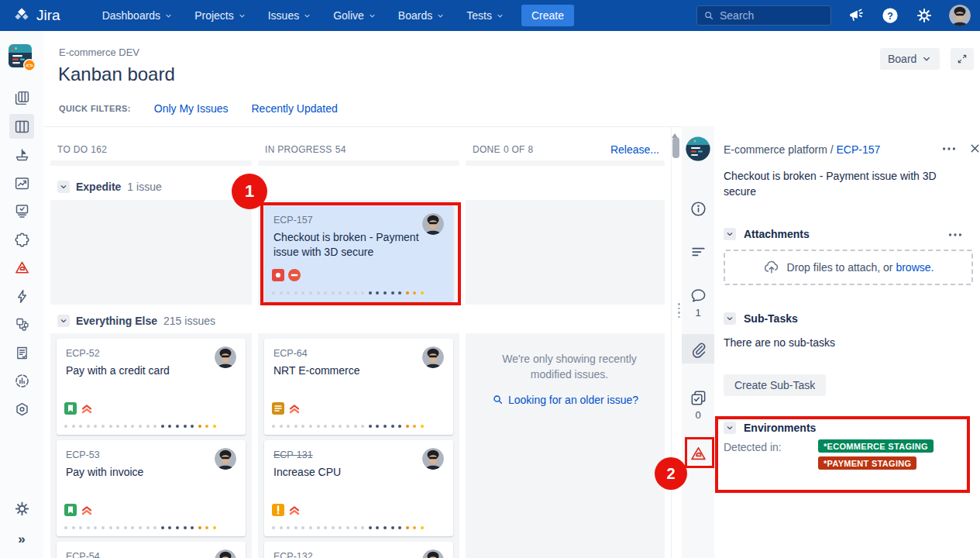 This screenshot has width=980, height=558. Describe the element at coordinates (151, 446) in the screenshot. I see `todo-cell: ECP-52 Pay with a credit card ECP-53 Pay…` at that location.